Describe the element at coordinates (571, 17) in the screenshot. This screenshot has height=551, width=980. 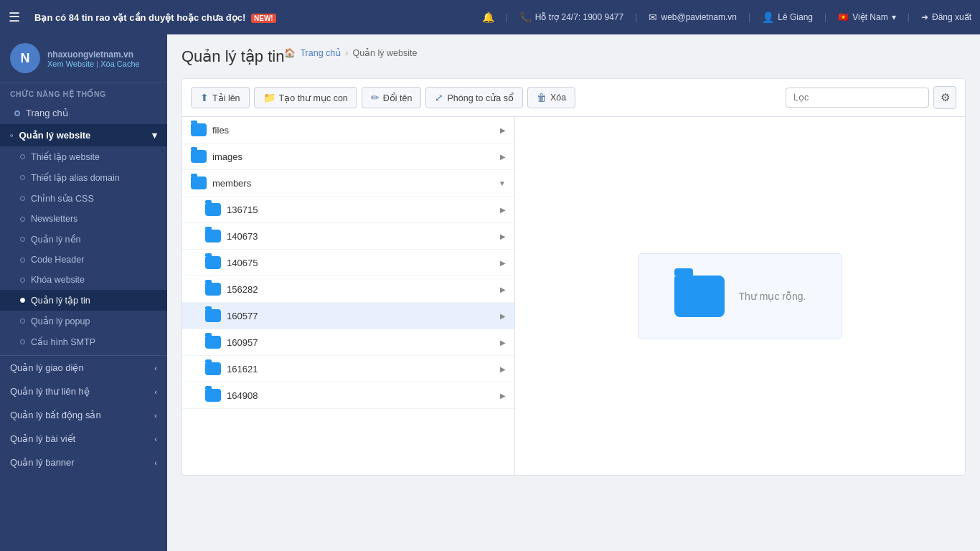
I see `support-phone: 📞 Hỗ trợ 24/7: 1900 9477` at that location.